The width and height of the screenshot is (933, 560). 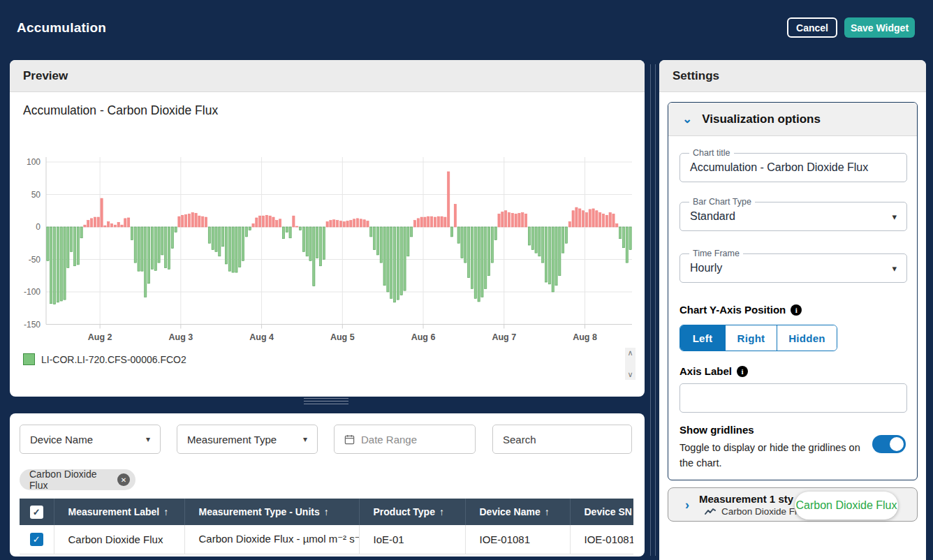 I want to click on cell-device-name: IOE-01081, so click(x=517, y=539).